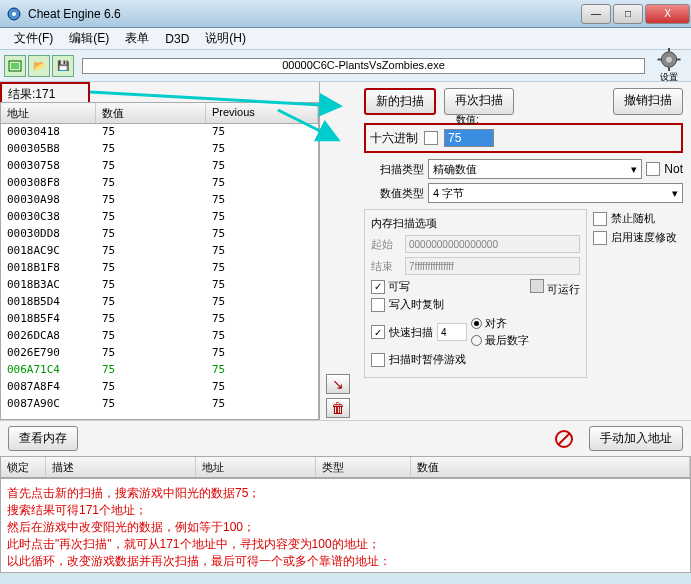 The width and height of the screenshot is (691, 584). I want to click on pause-on-scan-checkbox, so click(378, 360).